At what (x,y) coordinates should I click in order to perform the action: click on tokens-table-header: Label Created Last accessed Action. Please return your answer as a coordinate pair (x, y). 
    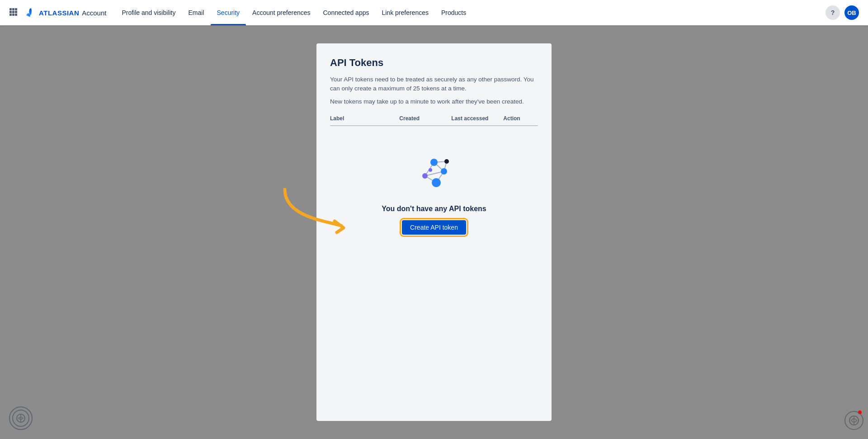
    Looking at the image, I should click on (434, 121).